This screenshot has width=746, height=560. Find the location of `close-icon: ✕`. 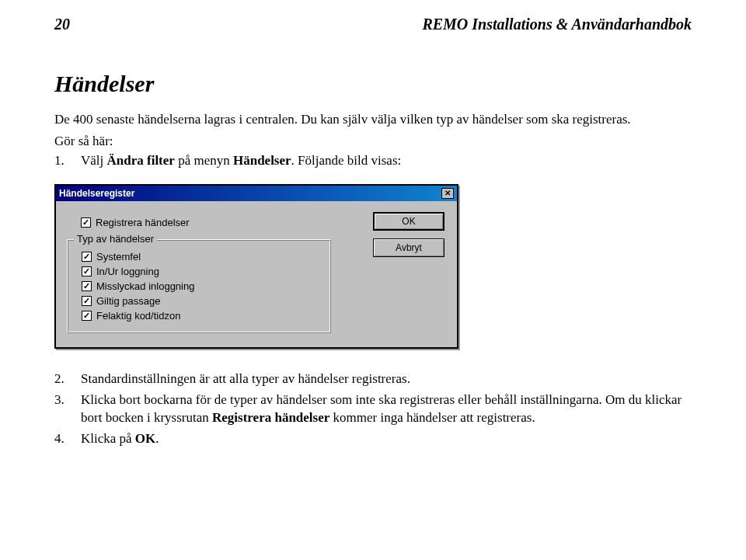

close-icon: ✕ is located at coordinates (448, 193).